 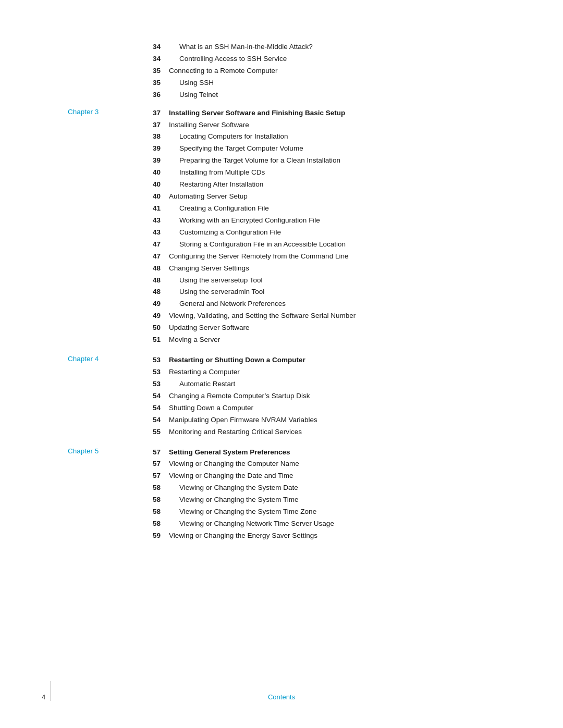 What do you see at coordinates (148, 361) in the screenshot?
I see `chapter-page-num: 53` at bounding box center [148, 361].